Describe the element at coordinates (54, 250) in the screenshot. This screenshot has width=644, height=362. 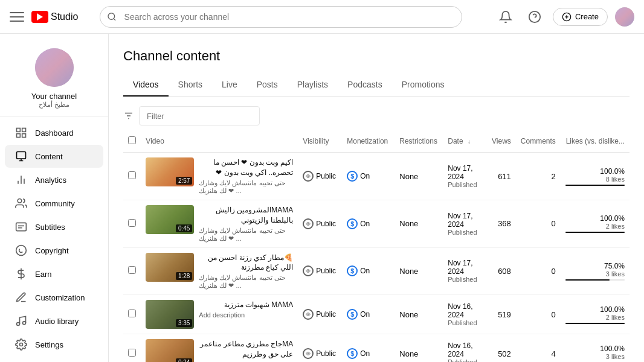
I see `sidebar-item-copyright: Copyright` at that location.